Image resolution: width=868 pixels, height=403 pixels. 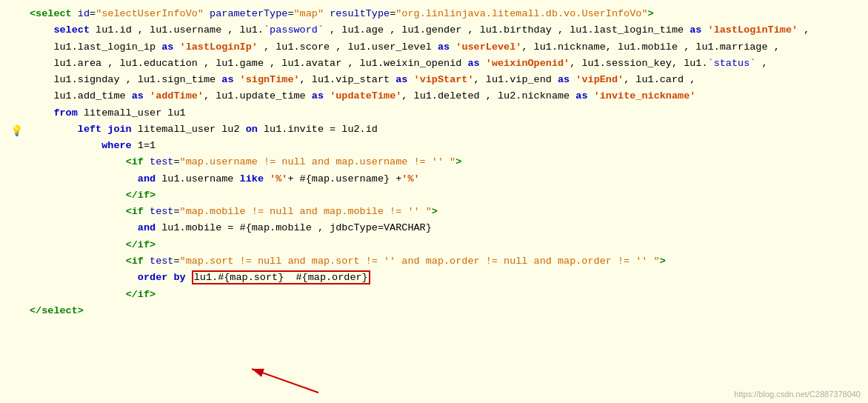 What do you see at coordinates (445, 228) in the screenshot?
I see `code-content-14: and lu1.mobile = #{map.mobile , jdbcType…` at bounding box center [445, 228].